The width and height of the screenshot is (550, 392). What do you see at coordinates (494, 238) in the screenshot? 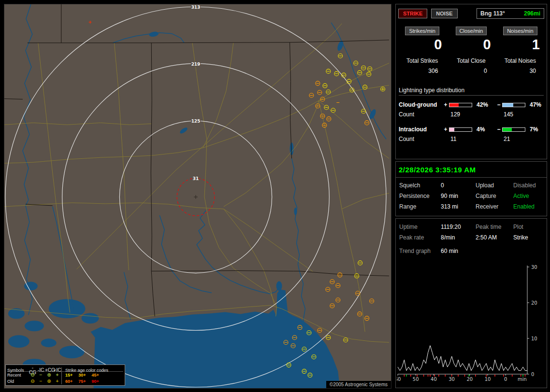
I see `peak-time-value: 2:50 AM` at bounding box center [494, 238].